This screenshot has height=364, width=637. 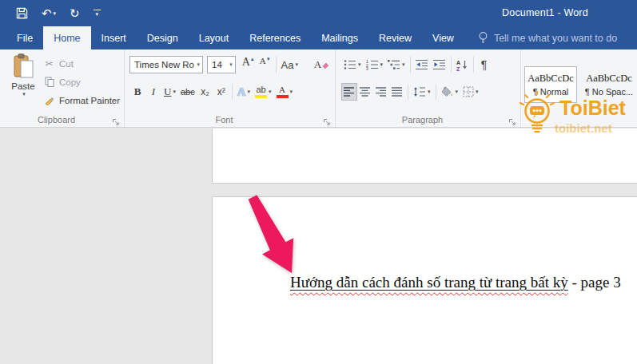 I want to click on customize-qat-button: ▾, so click(x=98, y=13).